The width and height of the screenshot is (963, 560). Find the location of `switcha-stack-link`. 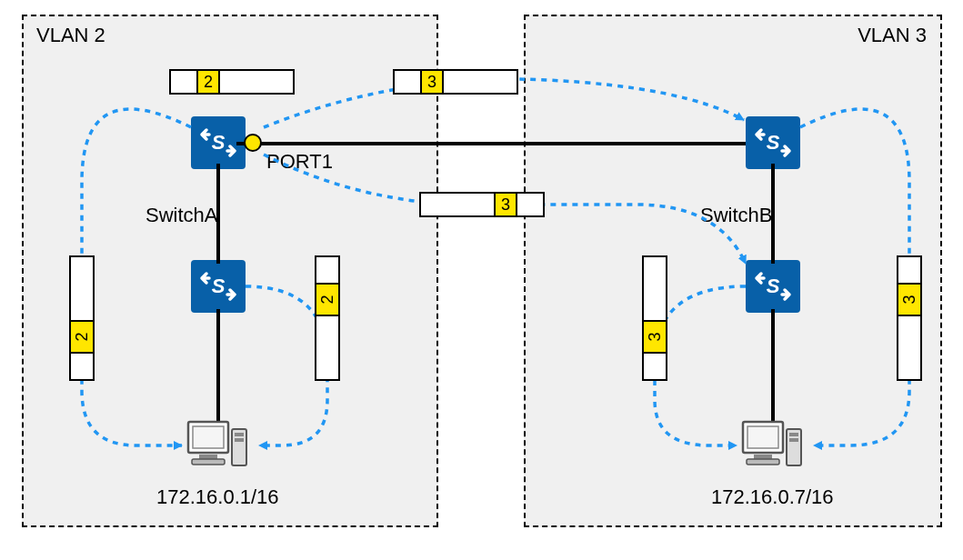

switcha-stack-link is located at coordinates (218, 214).